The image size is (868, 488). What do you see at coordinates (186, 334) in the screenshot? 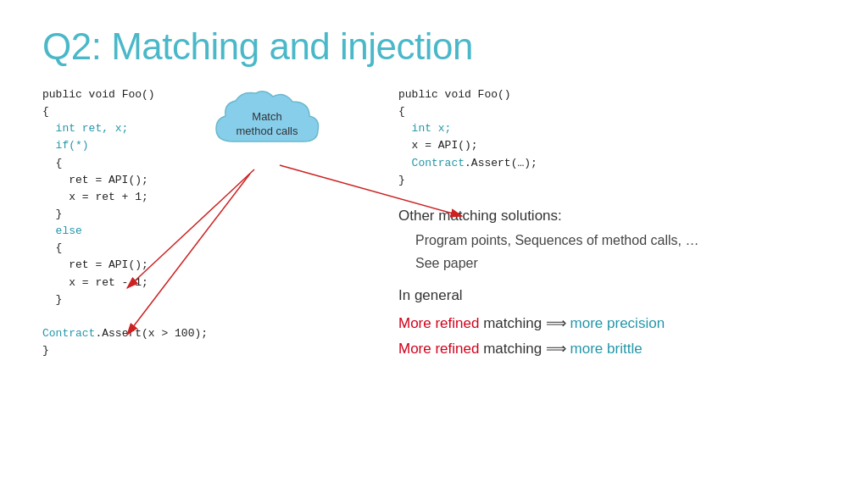
I see `left-code-contract-line: Contract.Assert(x > 100);` at bounding box center [186, 334].